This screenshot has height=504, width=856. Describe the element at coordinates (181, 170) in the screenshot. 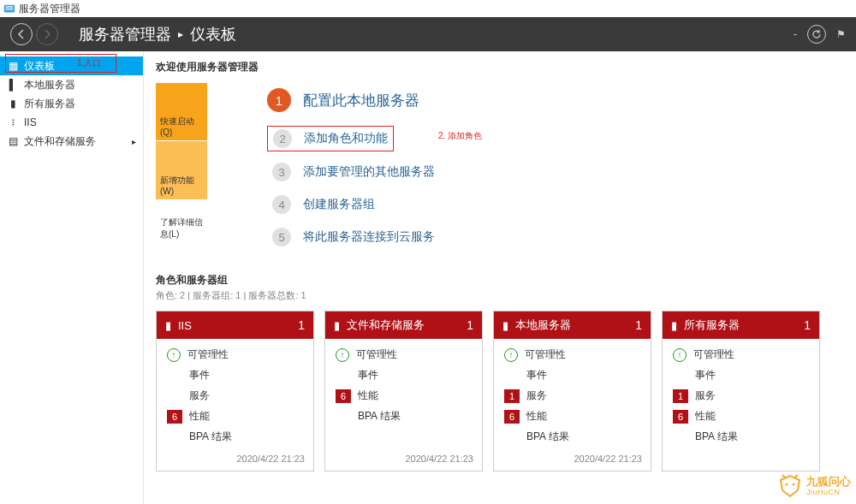

I see `qs-tab-new: 新增功能(W)` at that location.